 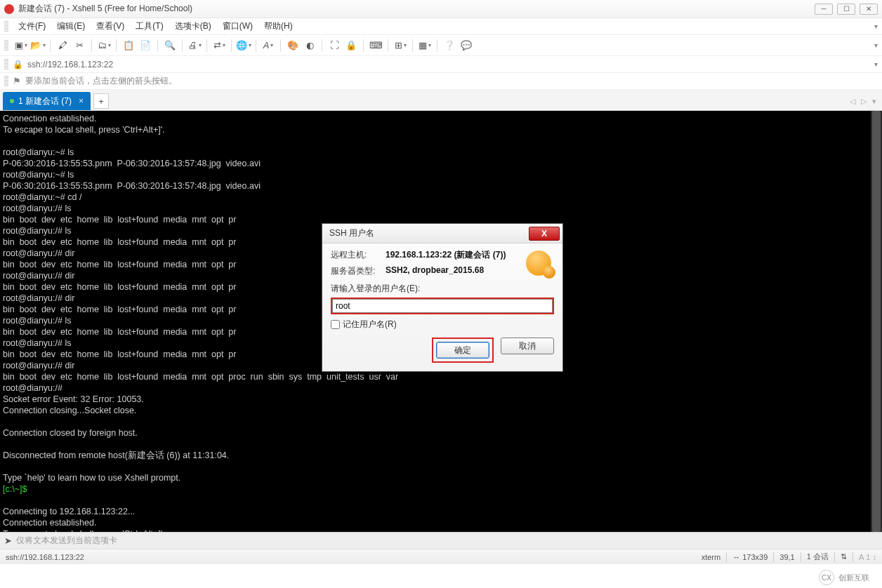 I want to click on terminal-scrollbar, so click(x=876, y=321).